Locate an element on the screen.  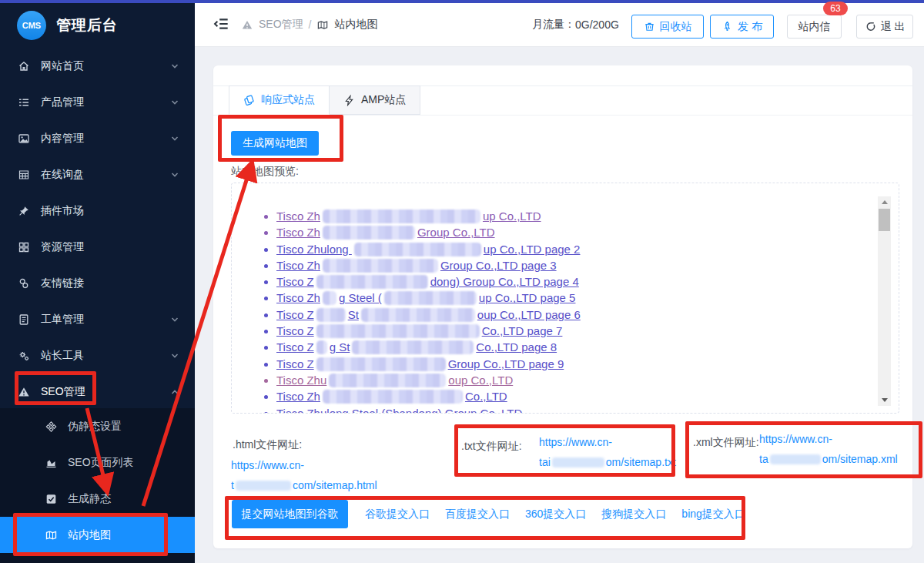
list-icon is located at coordinates (24, 102).